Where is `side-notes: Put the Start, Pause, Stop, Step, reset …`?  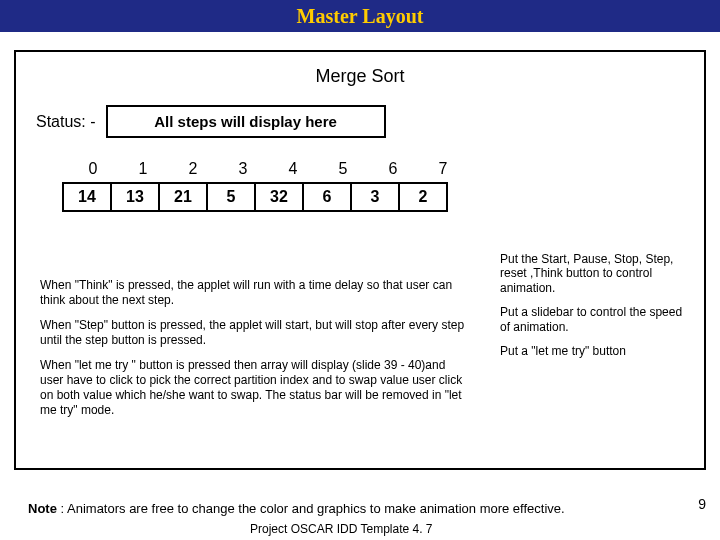 side-notes: Put the Start, Pause, Stop, Step, reset … is located at coordinates (595, 310).